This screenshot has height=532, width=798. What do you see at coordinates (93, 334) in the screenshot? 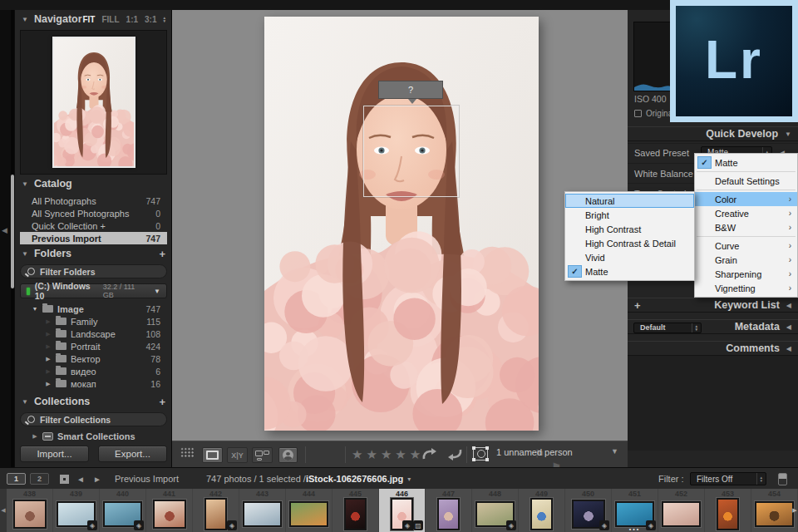
I see `folder-item-landscape: ▶Landscape108` at bounding box center [93, 334].